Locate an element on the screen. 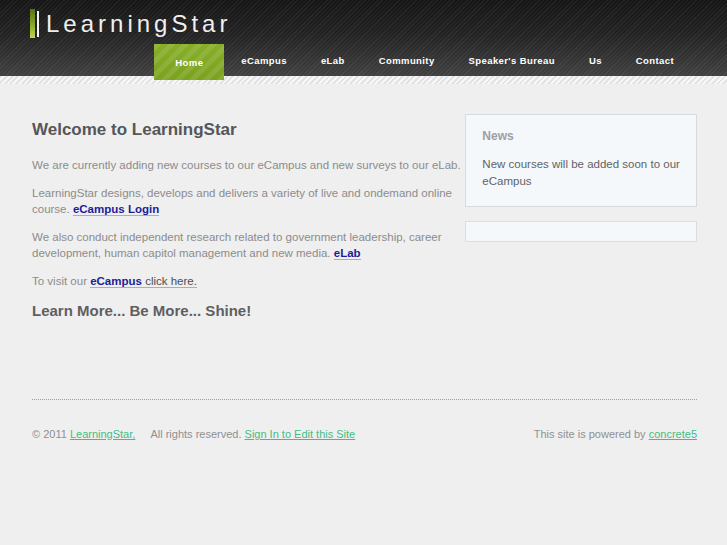 The image size is (727, 545). sign-in-link: Sign In to Edit this Site is located at coordinates (300, 434).